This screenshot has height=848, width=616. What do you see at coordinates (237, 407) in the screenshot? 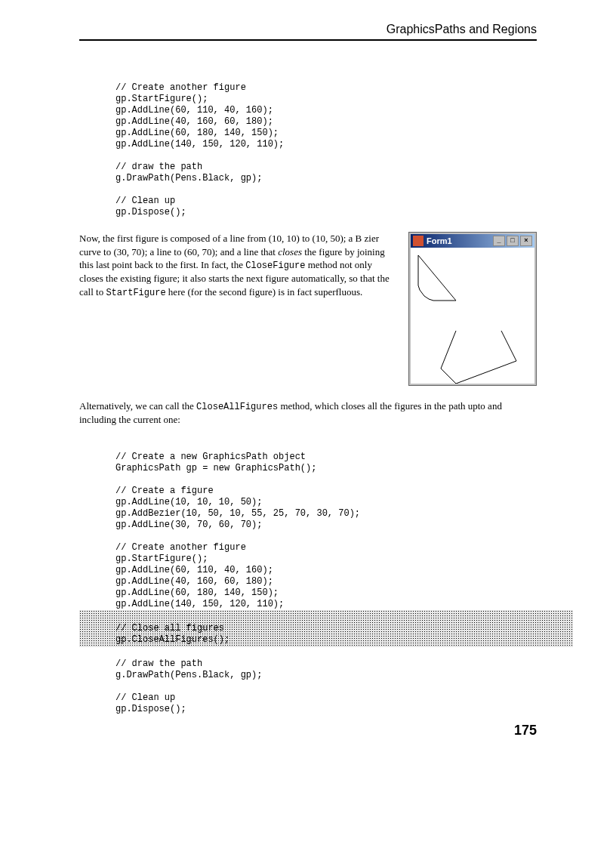
I see `inline-code: CloseAllFigures` at bounding box center [237, 407].